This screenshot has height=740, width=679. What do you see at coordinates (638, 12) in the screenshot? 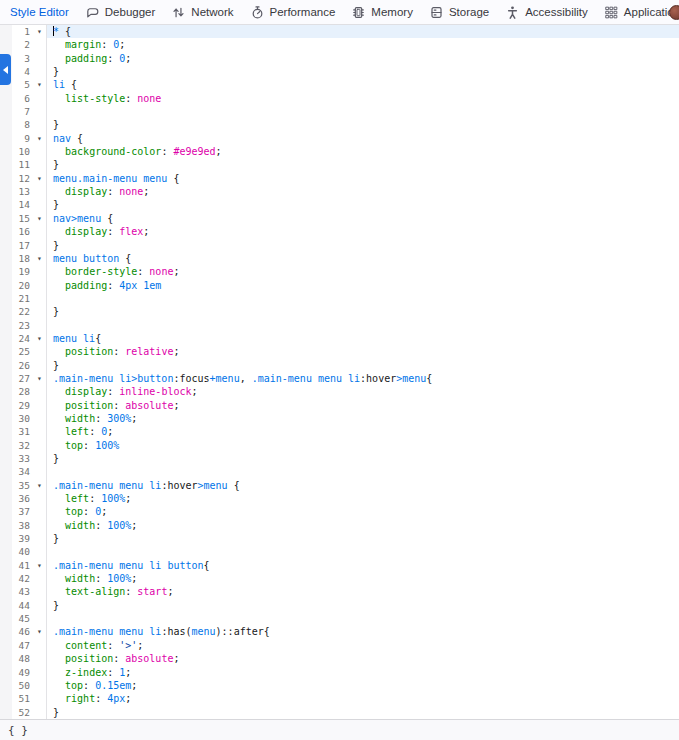
I see `tab-application: Application` at bounding box center [638, 12].